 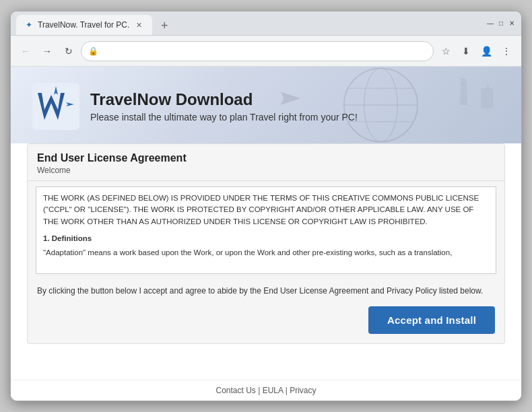 What do you see at coordinates (257, 51) in the screenshot?
I see `address-bar: 🔒` at bounding box center [257, 51].